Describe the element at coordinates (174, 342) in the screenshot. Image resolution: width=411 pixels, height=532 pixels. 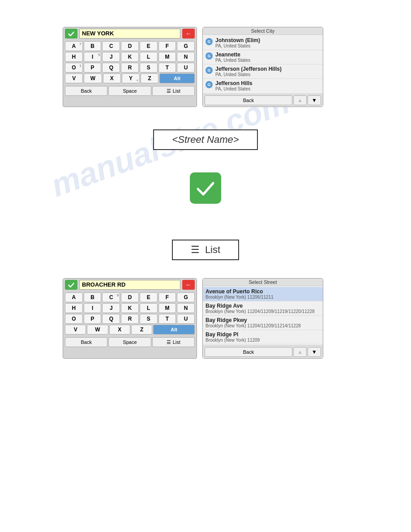
I see `bottom-list-button: ☰ List` at that location.